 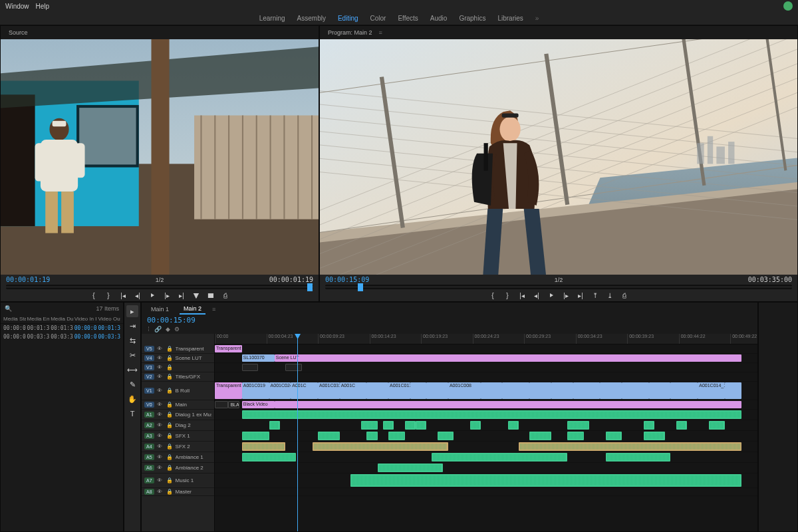 I want to click on mark-in-icon: {, so click(x=94, y=295).